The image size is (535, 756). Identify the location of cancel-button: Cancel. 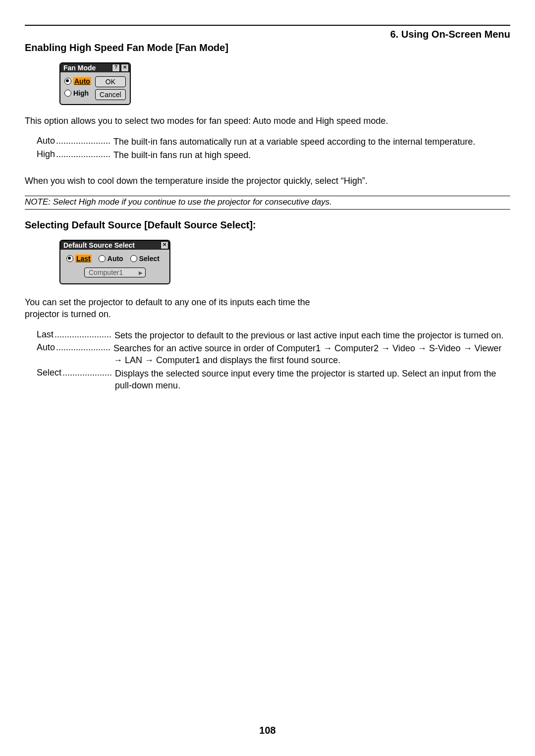
(110, 95).